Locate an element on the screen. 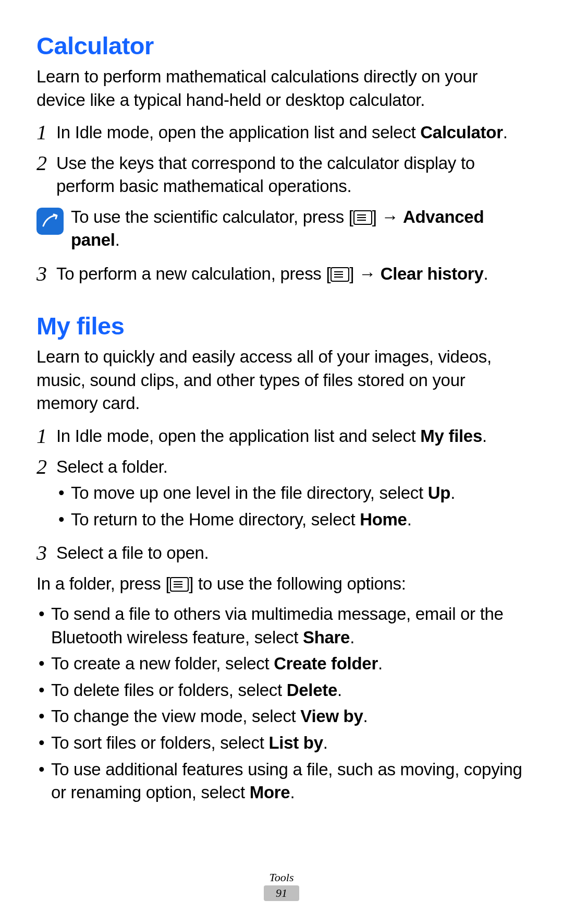 This screenshot has height=924, width=563. opt-bold: Delete is located at coordinates (312, 690).